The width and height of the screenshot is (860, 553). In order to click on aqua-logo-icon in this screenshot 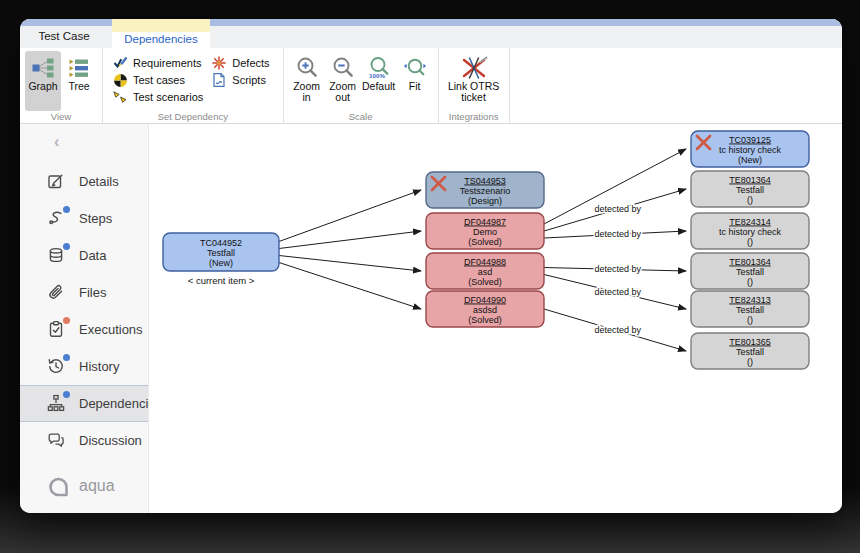, I will do `click(59, 486)`.